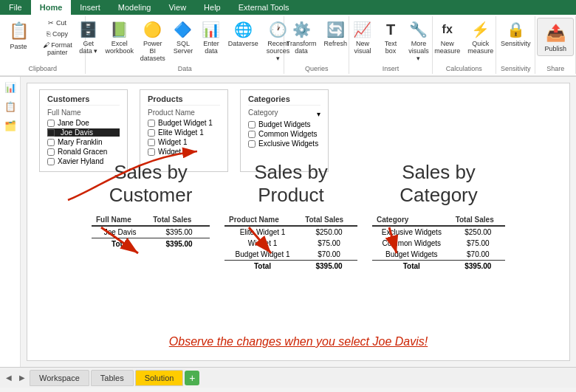 This screenshot has width=576, height=392. I want to click on checkbox-common-widgets, so click(252, 134).